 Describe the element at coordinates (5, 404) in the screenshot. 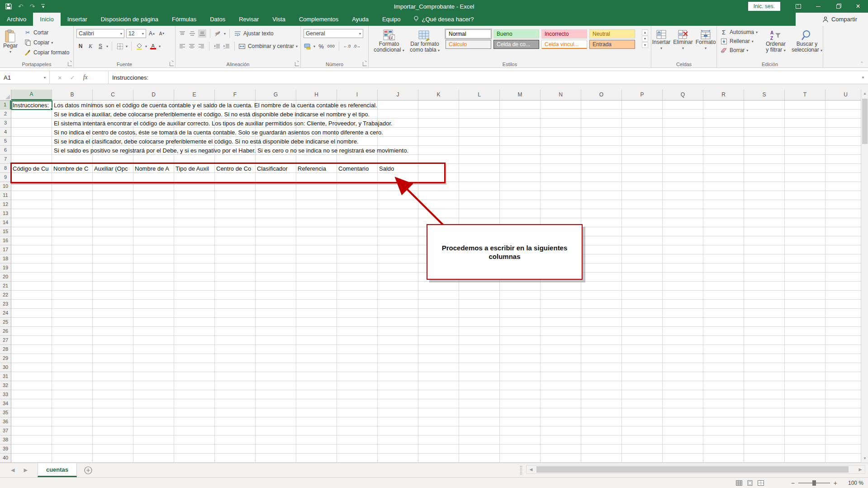

I see `row-header-34: 34` at that location.